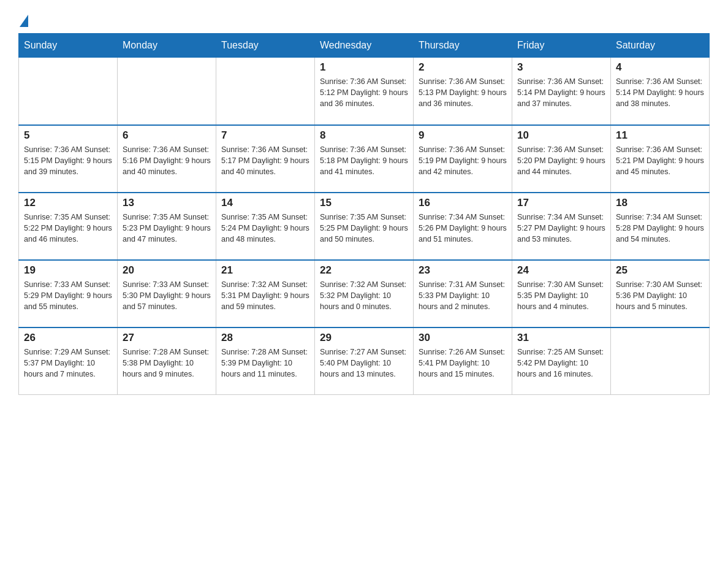 The image size is (728, 563). What do you see at coordinates (660, 161) in the screenshot?
I see `day-info: Sunrise: 7:36 AM Sunset: 5:21 PM Dayligh…` at bounding box center [660, 161].